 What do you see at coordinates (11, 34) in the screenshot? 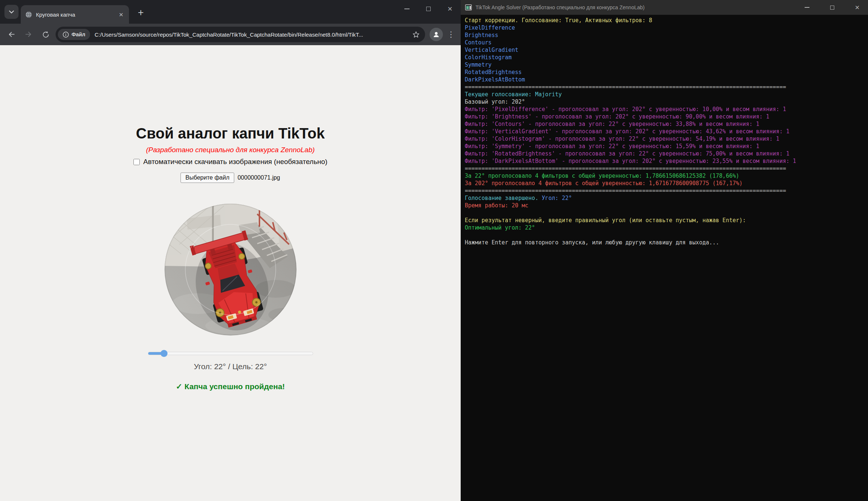
I see `back-button` at bounding box center [11, 34].